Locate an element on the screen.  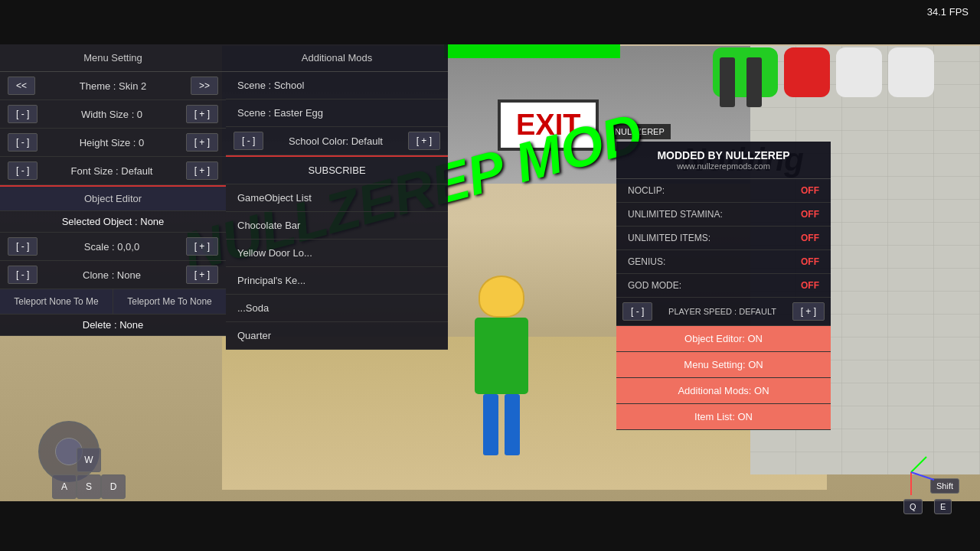
left-panel: Menu Setting << Theme : Skin 2 >> [ - ] … is located at coordinates (113, 190).